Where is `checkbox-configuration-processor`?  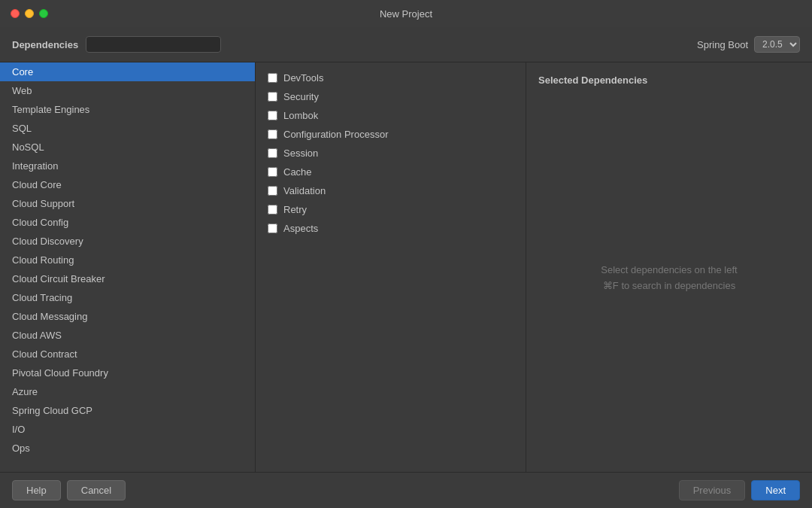 checkbox-configuration-processor is located at coordinates (272, 134).